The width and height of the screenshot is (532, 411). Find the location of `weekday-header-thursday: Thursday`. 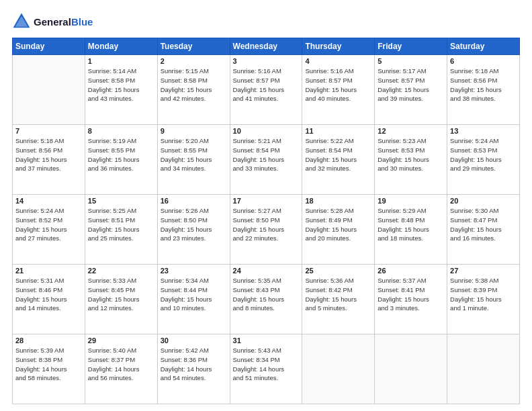

weekday-header-thursday: Thursday is located at coordinates (339, 47).